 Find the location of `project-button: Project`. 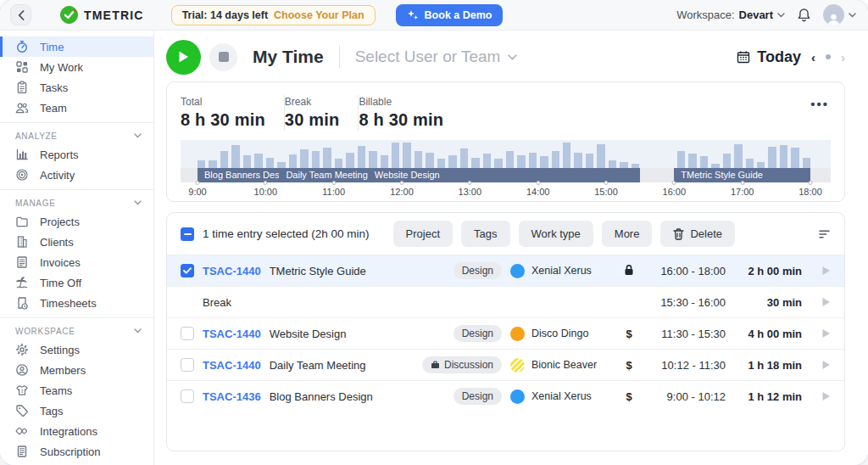

project-button: Project is located at coordinates (423, 234).